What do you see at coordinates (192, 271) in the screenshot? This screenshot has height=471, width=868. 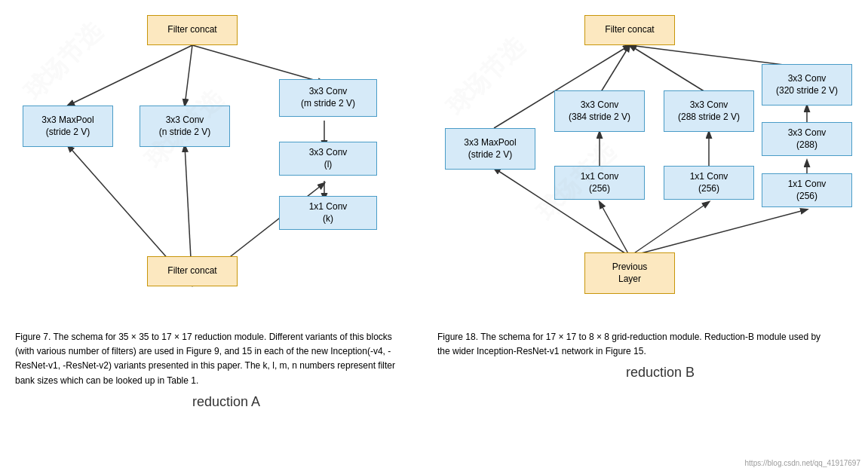 I see `left-filter-concat-bottom: Filter concat` at bounding box center [192, 271].